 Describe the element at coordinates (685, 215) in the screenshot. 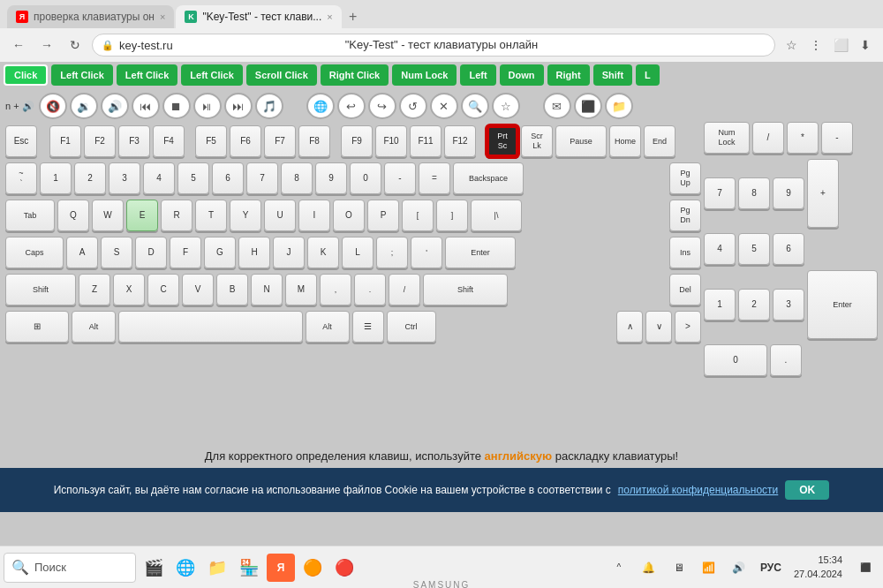

I see `pgdn-key: PgDn` at that location.